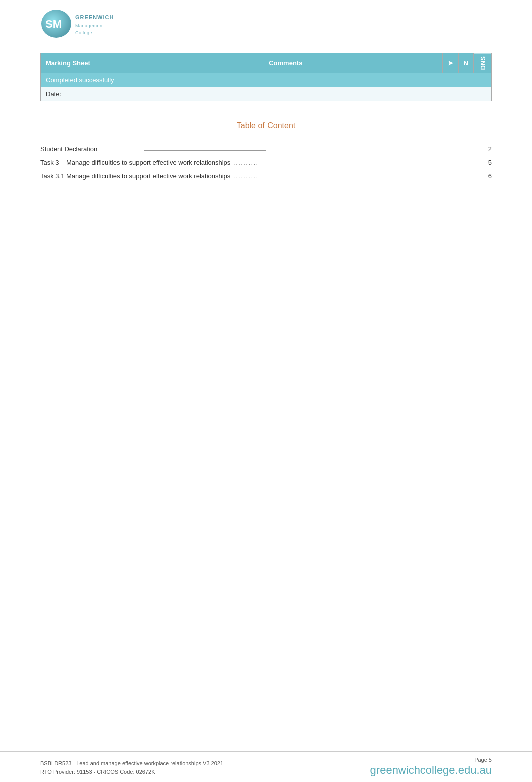 The width and height of the screenshot is (532, 782). I want to click on table-sub-header-row: Completed successfully, so click(267, 80).